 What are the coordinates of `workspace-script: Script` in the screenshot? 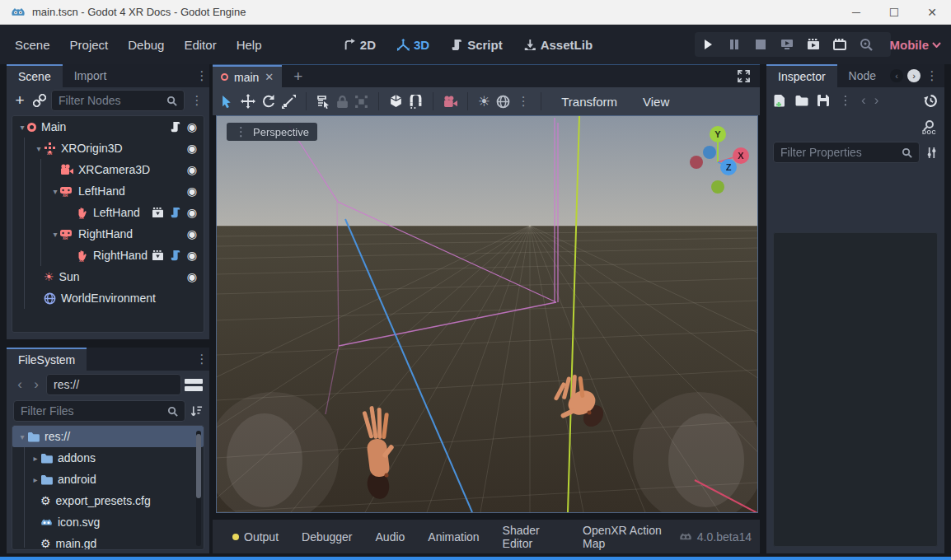 It's located at (476, 44).